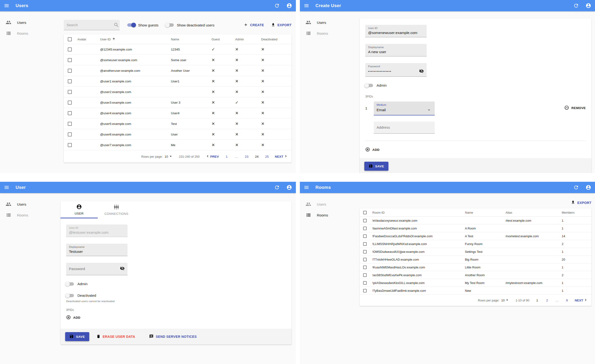 The image size is (595, 364). I want to click on table-row: !TTnlslkHHweOLAD:example.com Big Room 20, so click(475, 259).